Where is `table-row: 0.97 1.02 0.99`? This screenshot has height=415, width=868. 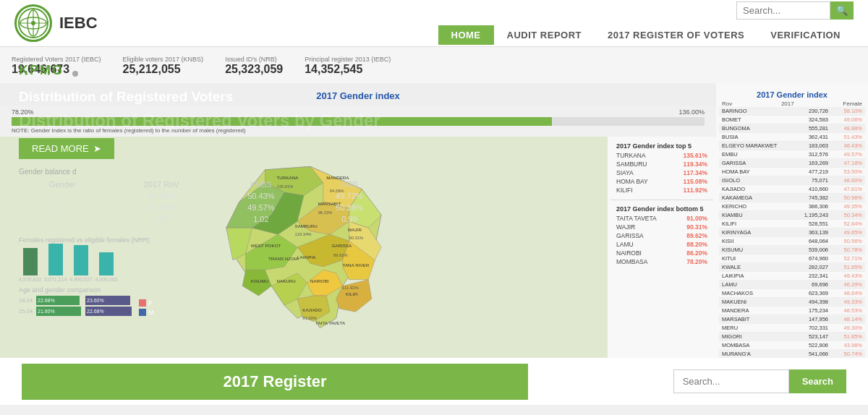 table-row: 0.97 1.02 0.99 is located at coordinates (206, 219).